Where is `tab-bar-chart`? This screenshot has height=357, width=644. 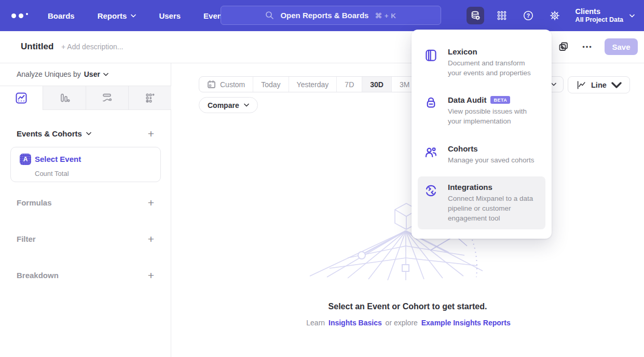
tab-bar-chart is located at coordinates (64, 98).